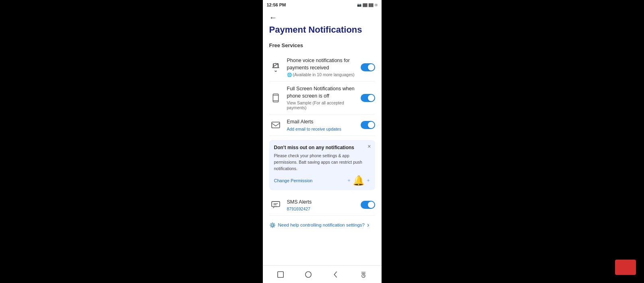 The width and height of the screenshot is (644, 283). Describe the element at coordinates (363, 275) in the screenshot. I see `nav-recents-button` at that location.